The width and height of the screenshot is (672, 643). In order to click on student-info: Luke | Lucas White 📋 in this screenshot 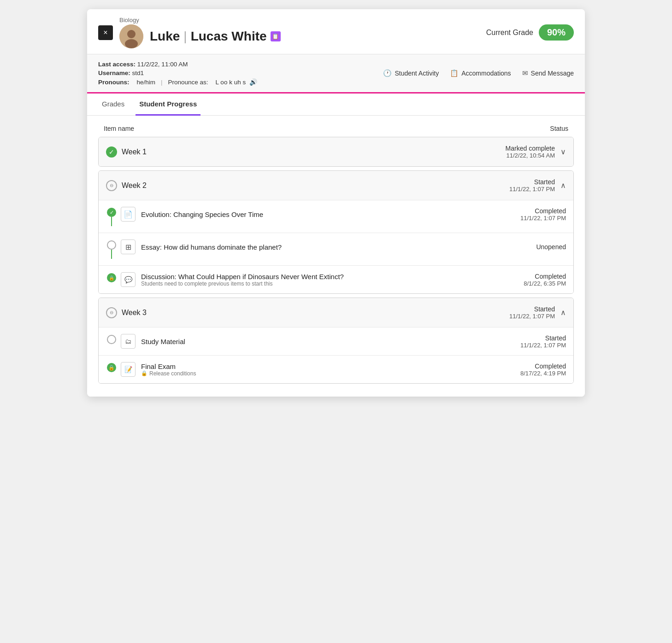, I will do `click(200, 36)`.